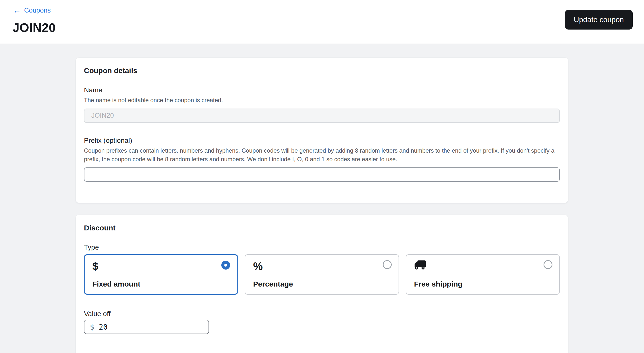 The height and width of the screenshot is (353, 644). I want to click on back-arrow-icon: ←, so click(17, 10).